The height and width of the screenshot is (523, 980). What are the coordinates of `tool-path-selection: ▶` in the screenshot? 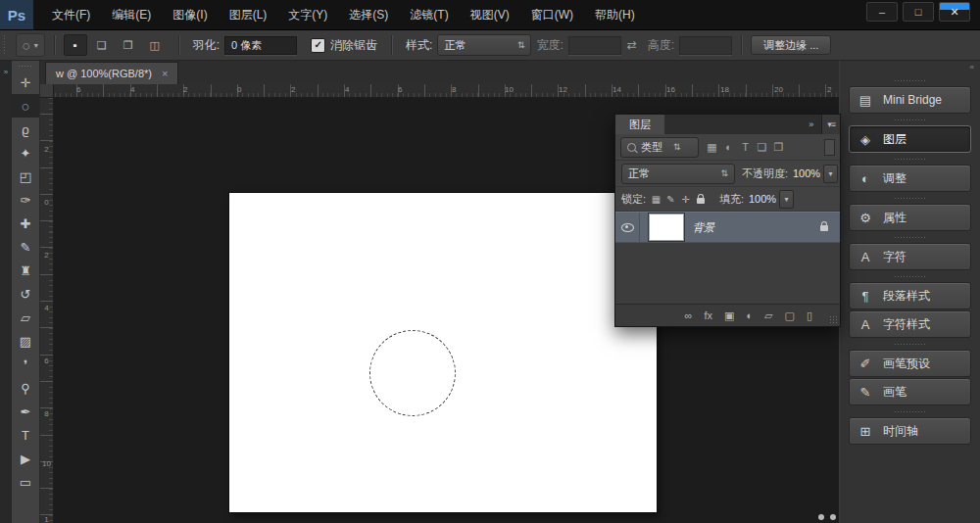 It's located at (25, 458).